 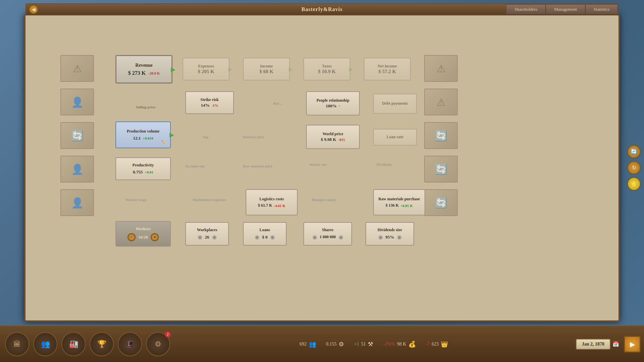 What do you see at coordinates (207, 230) in the screenshot?
I see `workplaces-title: Workplaces` at bounding box center [207, 230].